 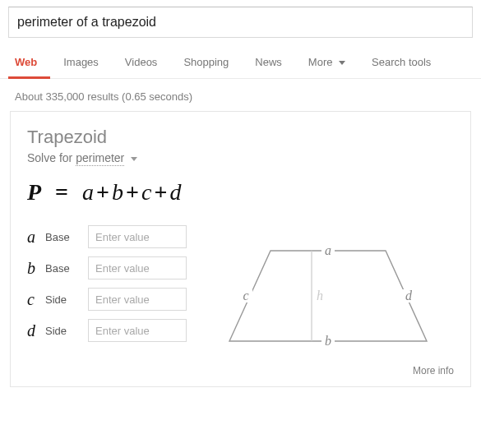 I want to click on formula-var-d: d, so click(x=175, y=192).